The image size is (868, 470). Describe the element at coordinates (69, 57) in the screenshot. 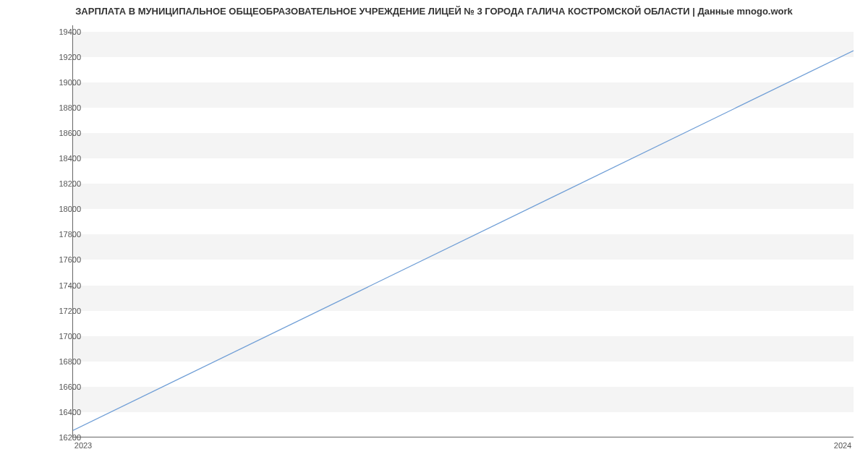

I see `y-tick-label: 19200` at that location.